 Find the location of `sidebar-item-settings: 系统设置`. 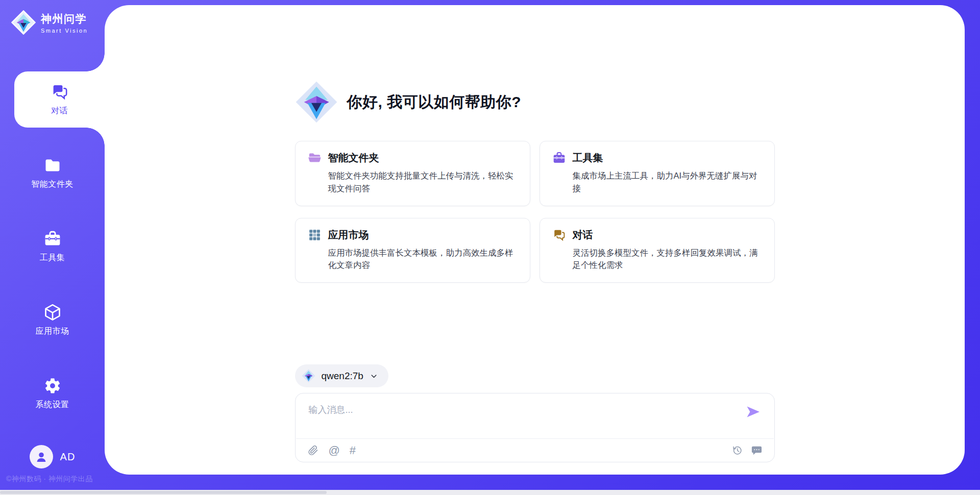

sidebar-item-settings: 系统设置 is located at coordinates (52, 393).